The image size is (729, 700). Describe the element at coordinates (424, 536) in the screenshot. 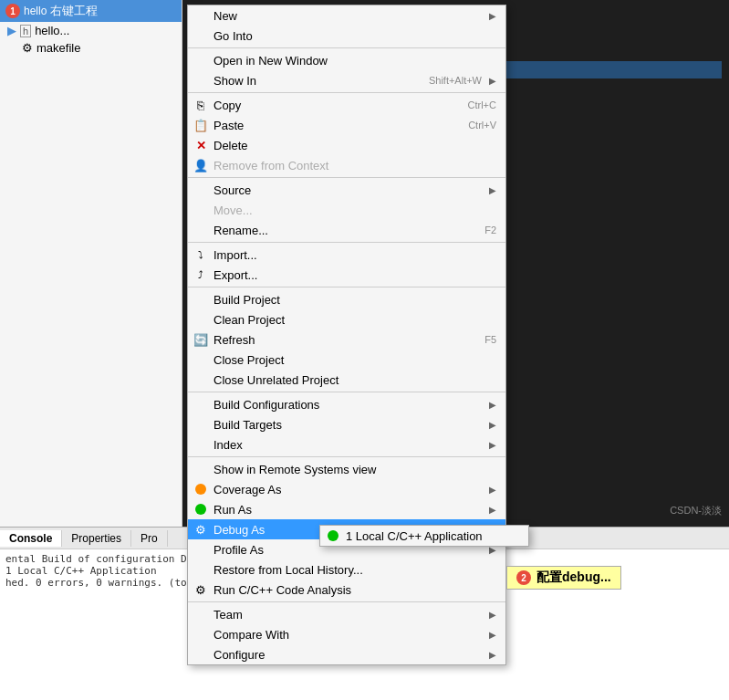

I see `debug-as-submenu: 1 Local C/C++ Application` at that location.